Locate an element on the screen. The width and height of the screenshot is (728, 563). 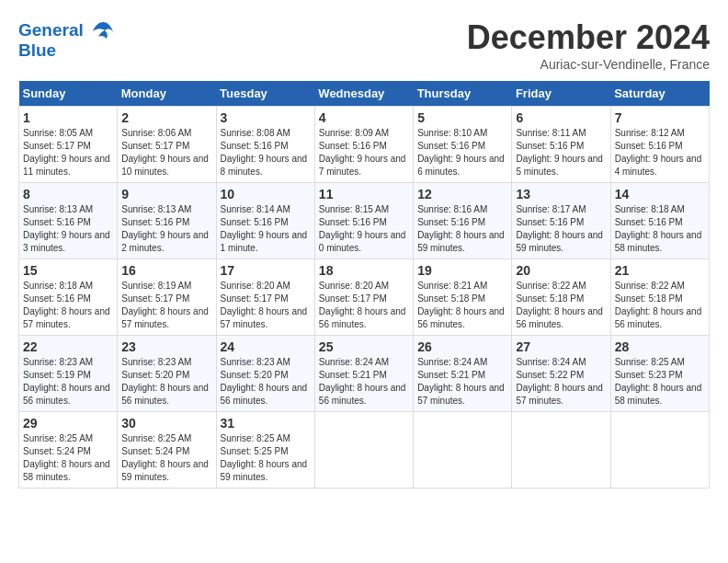
day-number: 9 is located at coordinates (166, 194).